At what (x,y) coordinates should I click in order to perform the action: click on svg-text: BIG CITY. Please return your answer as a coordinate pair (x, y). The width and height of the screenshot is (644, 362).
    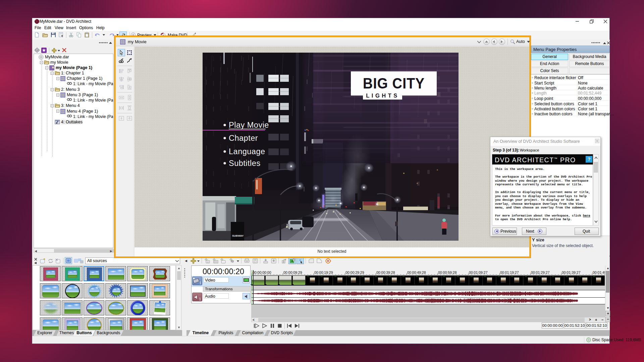
    Looking at the image, I should click on (394, 83).